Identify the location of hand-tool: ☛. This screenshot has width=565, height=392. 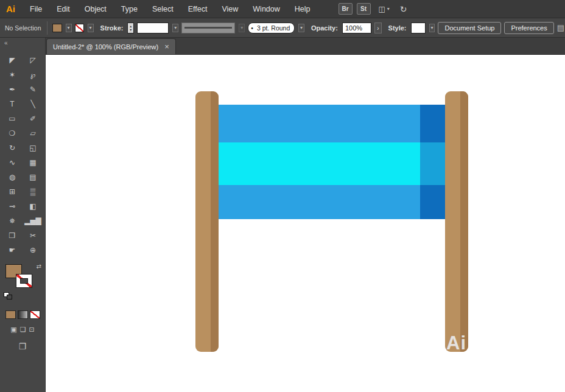
(12, 250).